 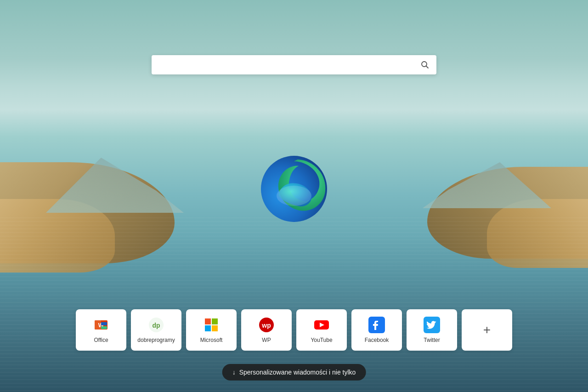 I want to click on office-label: Office, so click(x=101, y=340).